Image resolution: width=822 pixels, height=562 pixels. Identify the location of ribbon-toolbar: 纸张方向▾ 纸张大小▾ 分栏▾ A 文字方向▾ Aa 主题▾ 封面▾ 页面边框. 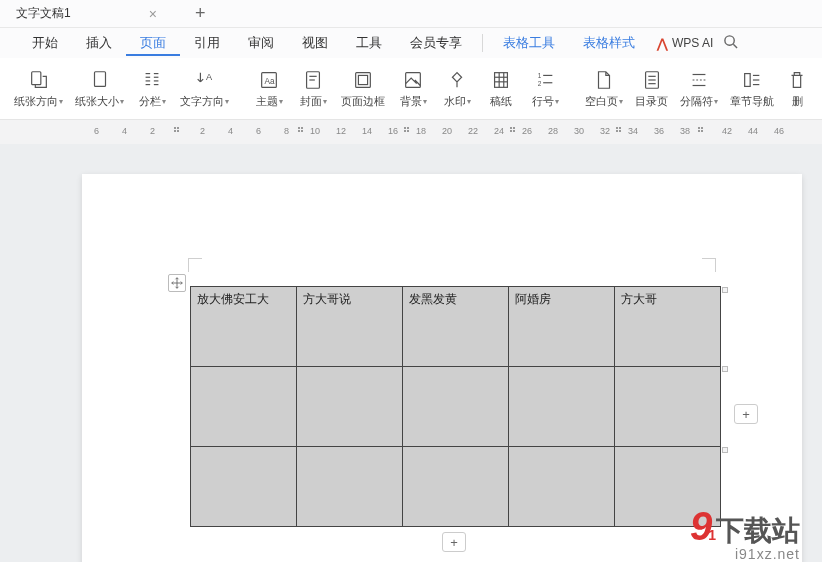
(411, 89).